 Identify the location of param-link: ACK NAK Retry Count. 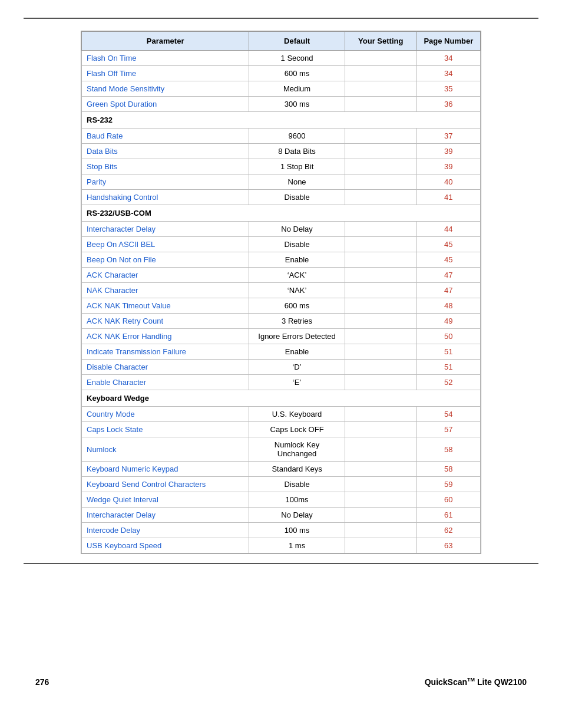
(125, 321).